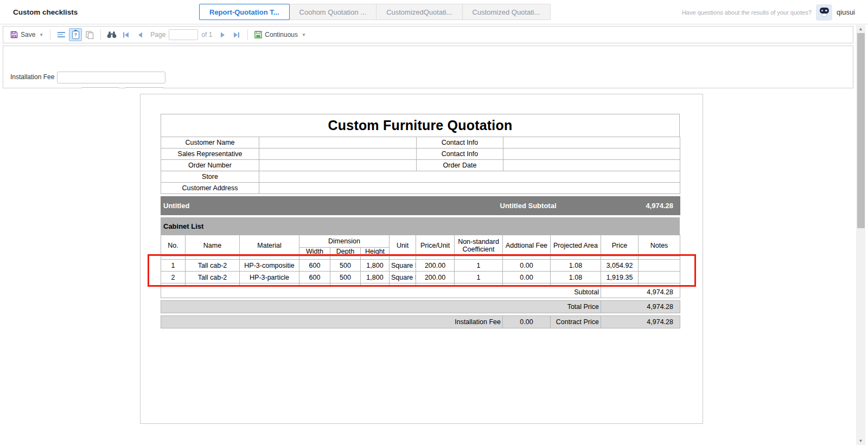 This screenshot has height=445, width=868. Describe the element at coordinates (860, 235) in the screenshot. I see `vertical-scrollbar: ▲ ▼` at that location.